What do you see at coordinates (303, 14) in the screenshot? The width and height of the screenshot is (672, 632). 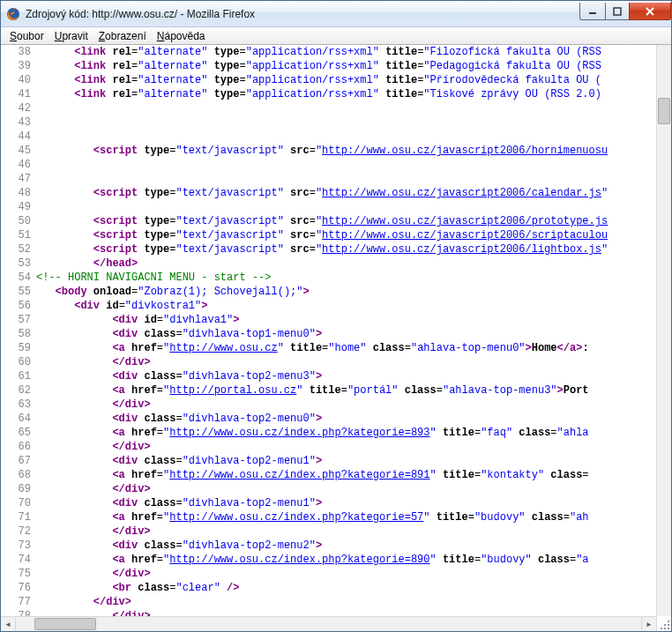 I see `window-title: Zdrojový kód: http://www.osu.cz/ - Mozil…` at bounding box center [303, 14].